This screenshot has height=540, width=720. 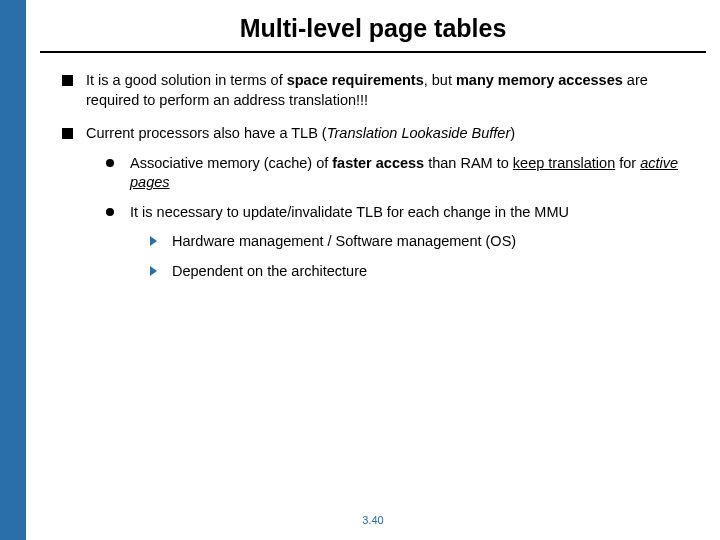 What do you see at coordinates (270, 271) in the screenshot?
I see `text: Dependent on the architecture` at bounding box center [270, 271].